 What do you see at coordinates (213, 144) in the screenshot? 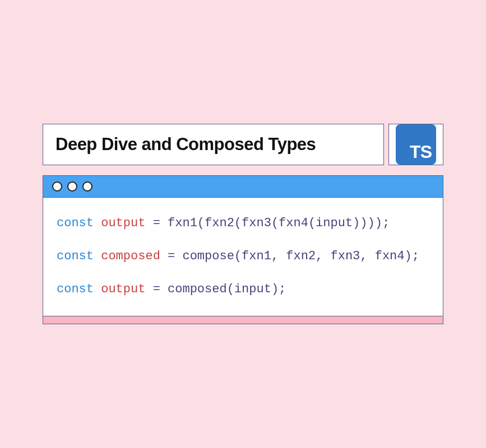
I see `title-box: Deep Dive and Composed Types` at bounding box center [213, 144].